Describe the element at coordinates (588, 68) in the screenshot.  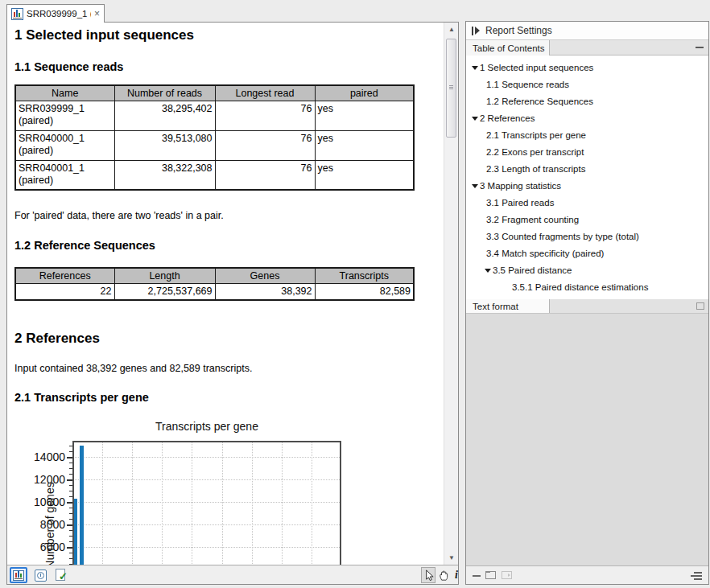
I see `toc-item: 1 Selected input sequences` at that location.